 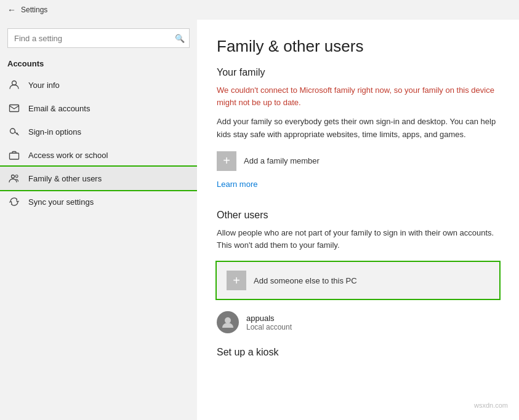 What do you see at coordinates (358, 73) in the screenshot?
I see `your-family-heading: Your family` at bounding box center [358, 73].